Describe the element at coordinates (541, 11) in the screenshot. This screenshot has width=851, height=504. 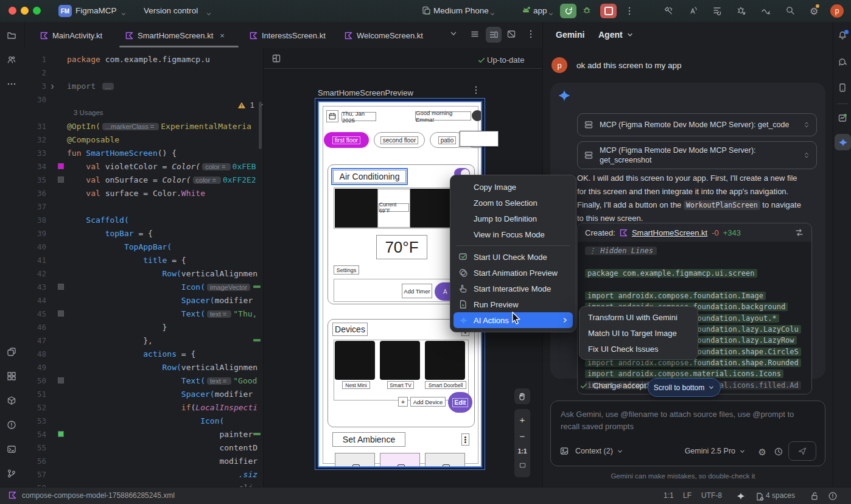
I see `run-config-selector: app` at that location.